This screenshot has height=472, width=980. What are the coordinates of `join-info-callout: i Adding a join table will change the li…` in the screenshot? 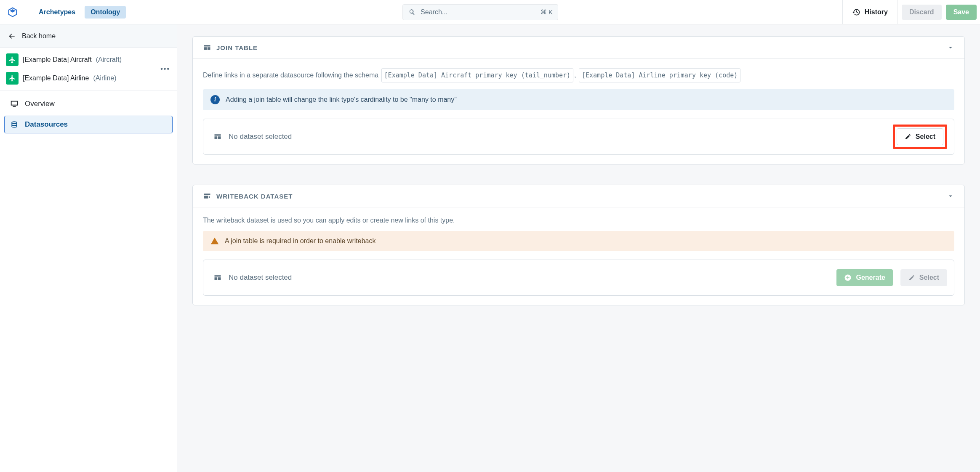 It's located at (578, 100).